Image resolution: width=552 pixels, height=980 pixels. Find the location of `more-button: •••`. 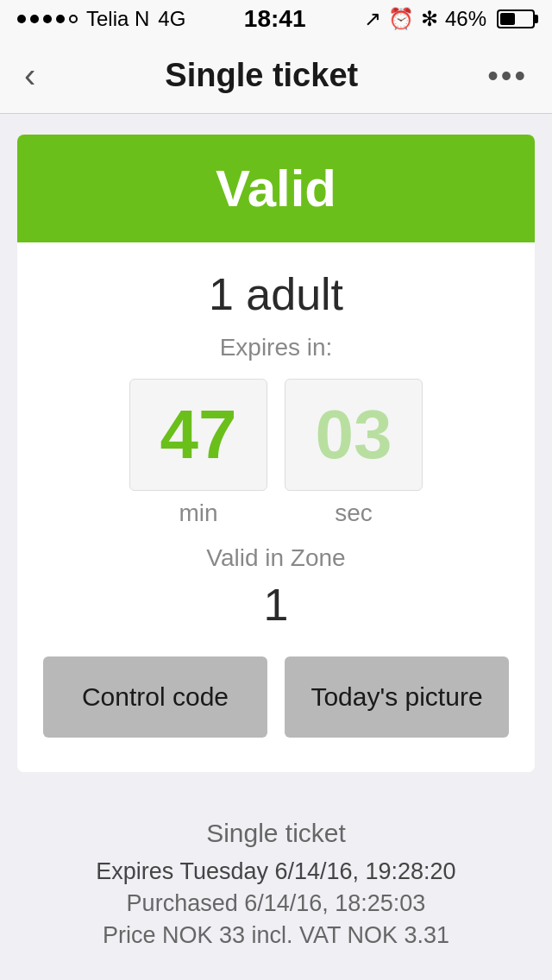

more-button: ••• is located at coordinates (507, 76).